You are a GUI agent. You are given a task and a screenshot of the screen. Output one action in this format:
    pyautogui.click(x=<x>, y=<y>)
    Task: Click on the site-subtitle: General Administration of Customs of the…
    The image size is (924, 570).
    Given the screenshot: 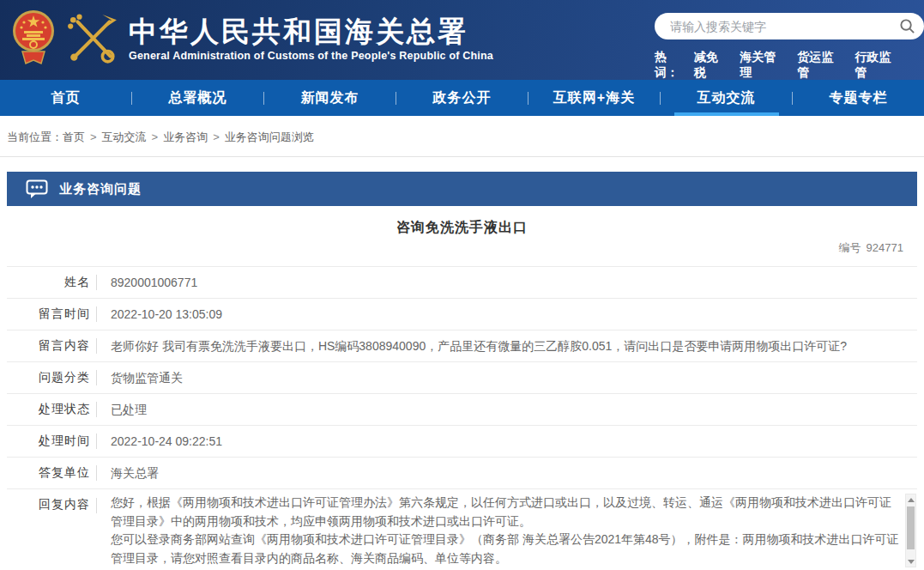 What is the action you would take?
    pyautogui.click(x=311, y=56)
    